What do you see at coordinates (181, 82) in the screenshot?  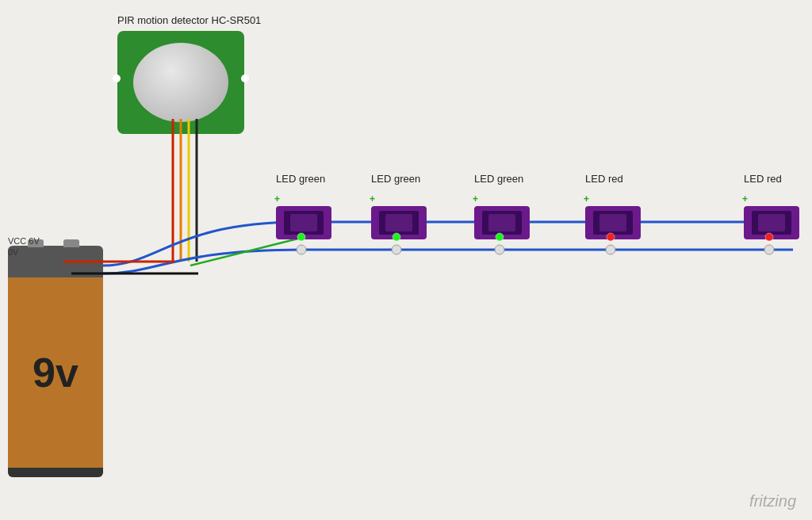 I see `pir-board` at bounding box center [181, 82].